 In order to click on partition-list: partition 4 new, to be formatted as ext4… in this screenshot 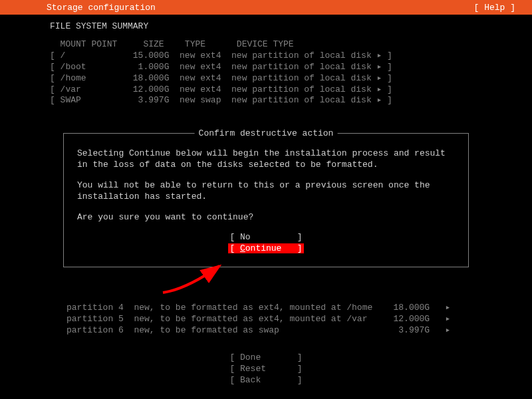, I will do `click(258, 319)`.